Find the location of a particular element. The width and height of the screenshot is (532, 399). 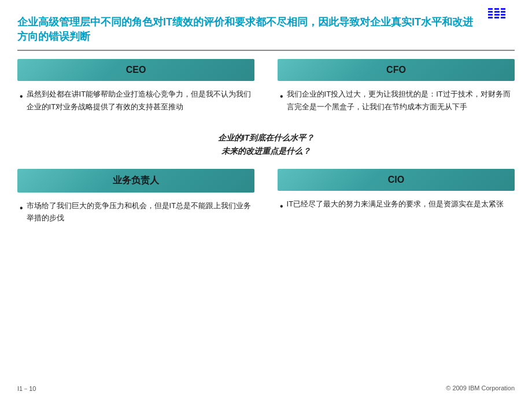

cio-bullet: • IT已经尽了最大的努力来满足业务的要求，但是资源实在是太紧张 is located at coordinates (396, 206).